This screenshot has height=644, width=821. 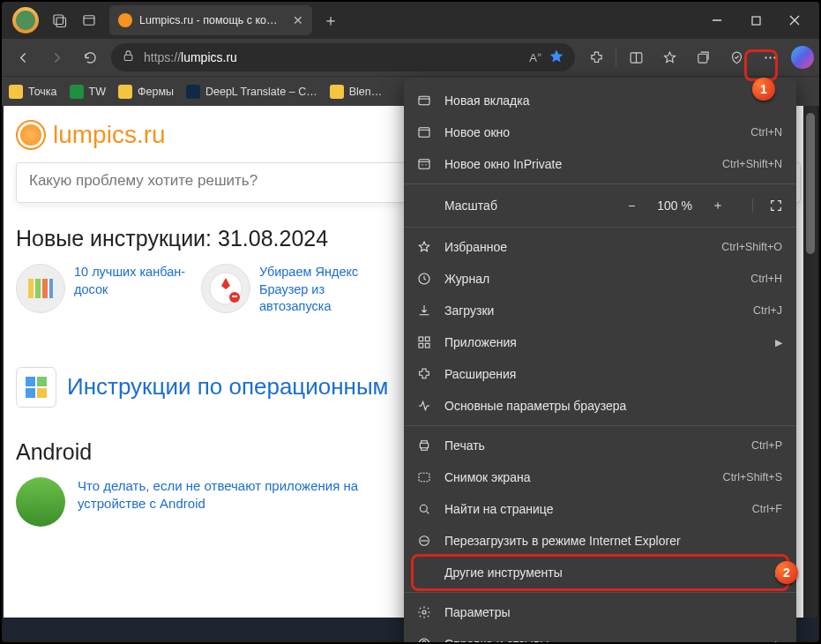 What do you see at coordinates (752, 164) in the screenshot?
I see `menu-shortcut: Ctrl+Shift+N` at bounding box center [752, 164].